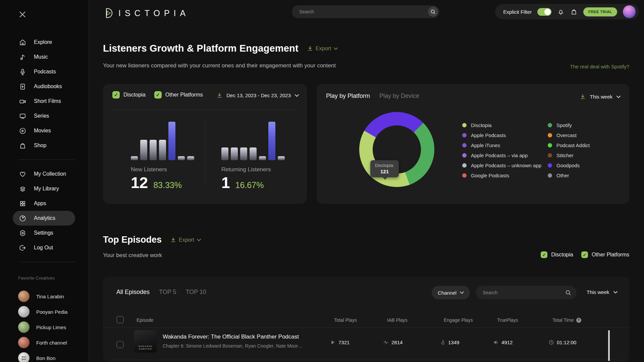  I want to click on download-icon, so click(219, 95).